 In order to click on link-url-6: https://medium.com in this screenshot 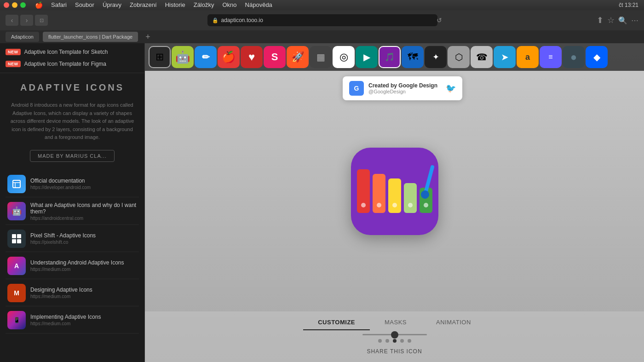, I will do `click(65, 324)`.